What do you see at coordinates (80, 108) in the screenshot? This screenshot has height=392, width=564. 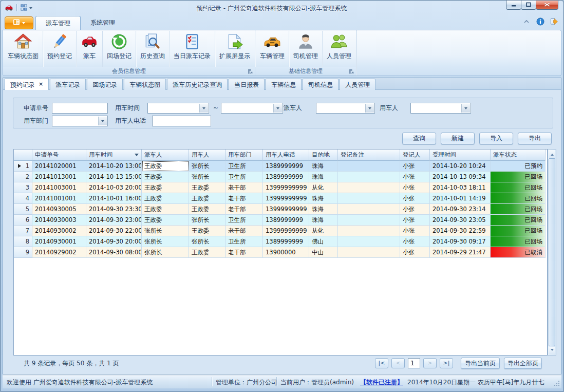 I see `apply-no-input` at bounding box center [80, 108].